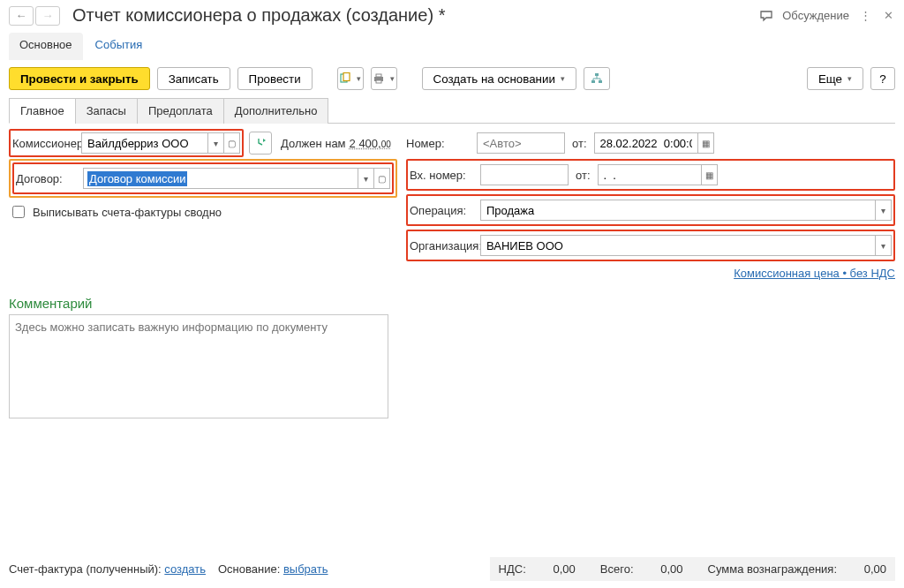 This screenshot has height=588, width=904. What do you see at coordinates (21, 16) in the screenshot?
I see `nav-back-button: ←` at bounding box center [21, 16].